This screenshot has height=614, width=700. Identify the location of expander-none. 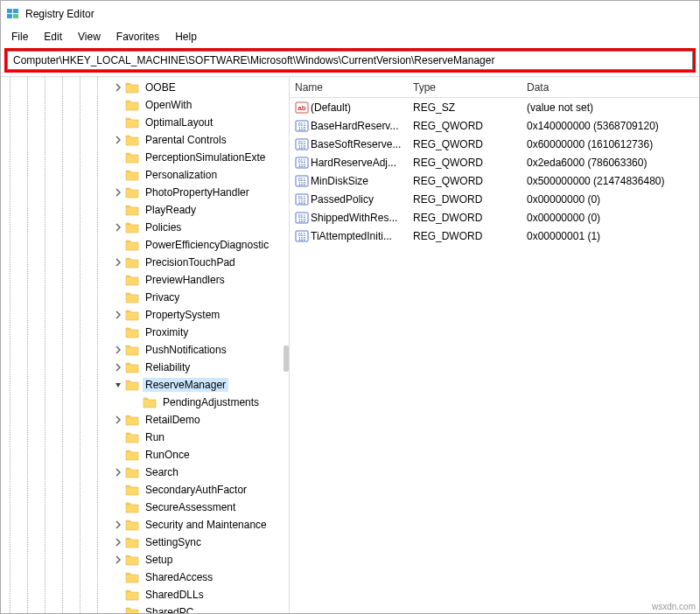
(118, 280).